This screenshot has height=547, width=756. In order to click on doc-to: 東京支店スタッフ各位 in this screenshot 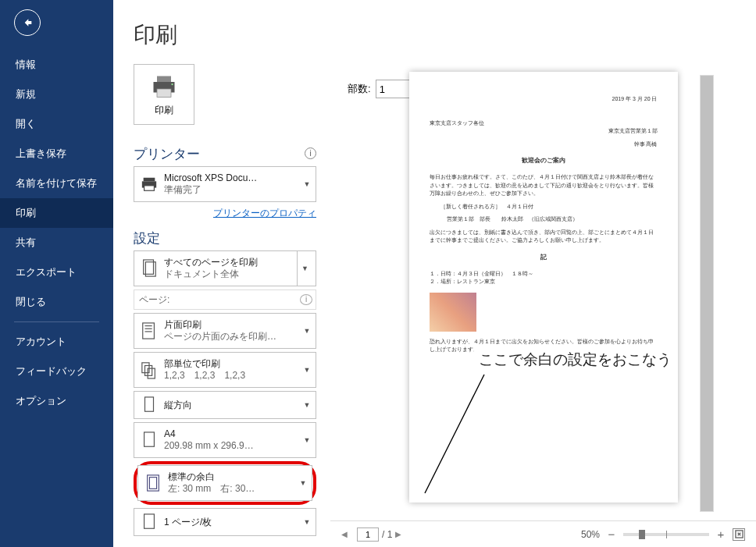, I will do `click(544, 123)`.